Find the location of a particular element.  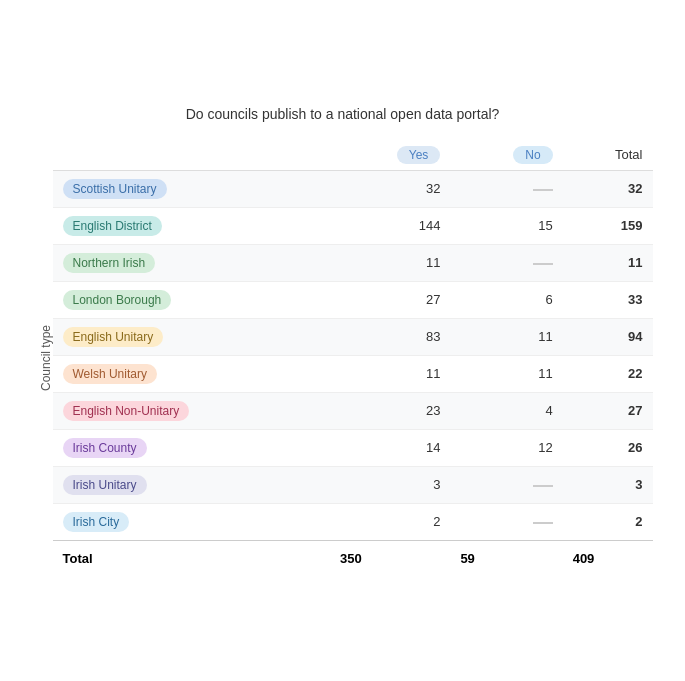

row-yes: 144 is located at coordinates (390, 226).